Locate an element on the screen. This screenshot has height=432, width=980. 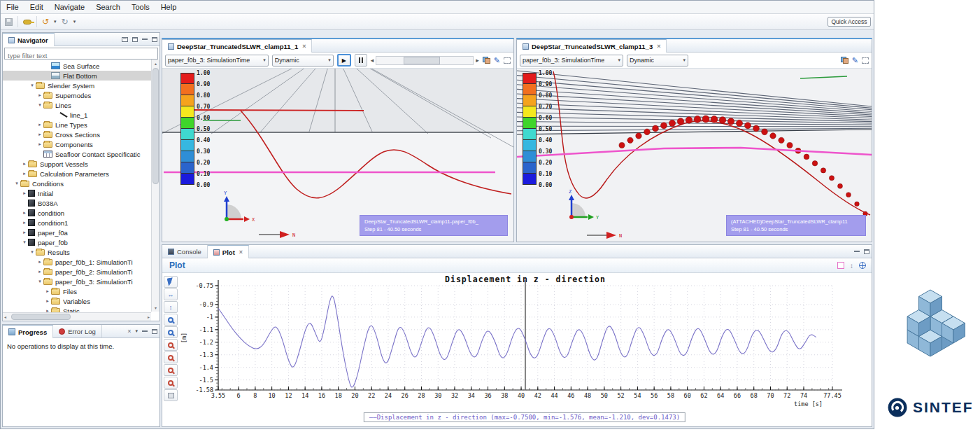
tree-item-slender-system: ▾Slender System is located at coordinates (77, 85).